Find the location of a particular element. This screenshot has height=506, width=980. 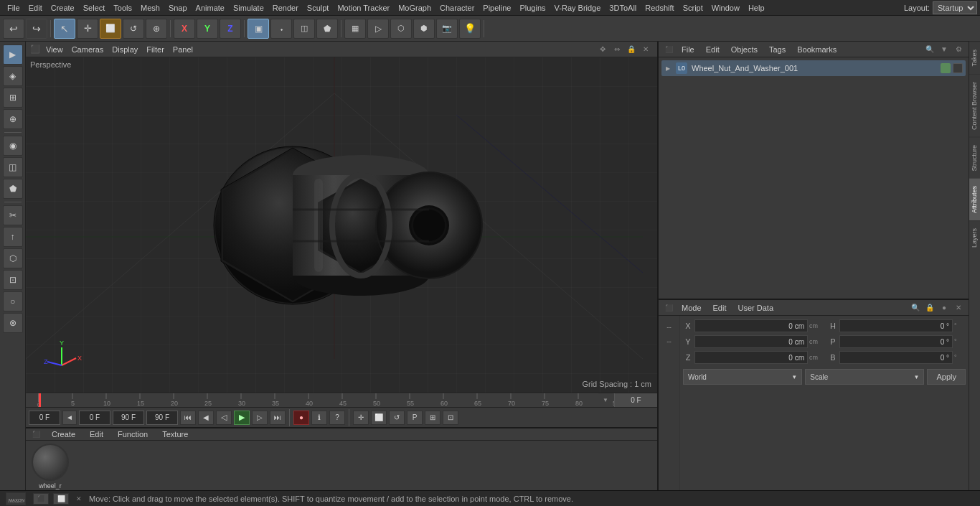

menu-edit: Edit is located at coordinates (36, 8).